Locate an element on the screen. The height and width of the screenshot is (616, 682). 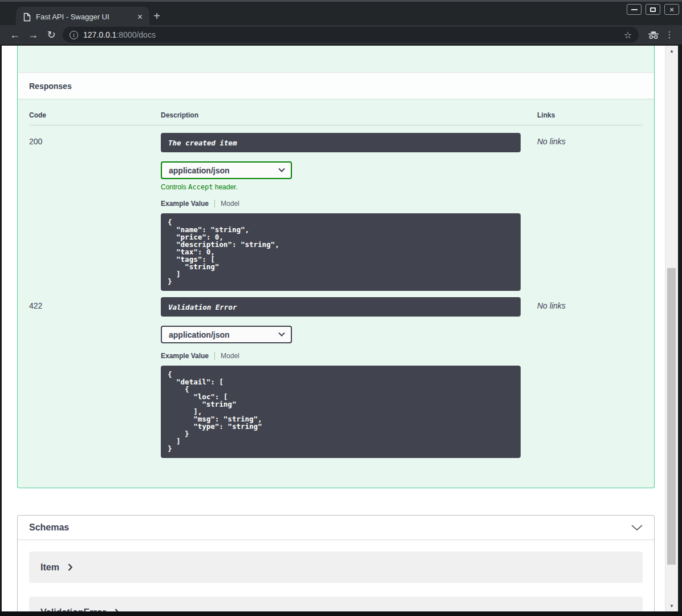
back-button: ← is located at coordinates (15, 35).